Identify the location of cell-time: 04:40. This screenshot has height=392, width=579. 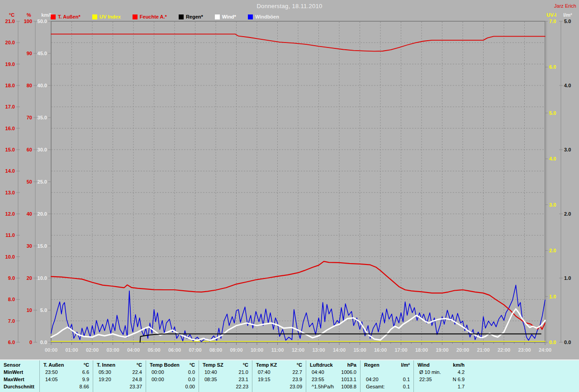
(315, 372).